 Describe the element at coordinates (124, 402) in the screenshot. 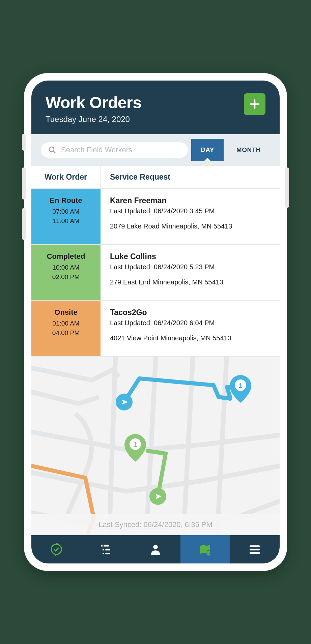

I see `marker-arrow-blue` at that location.